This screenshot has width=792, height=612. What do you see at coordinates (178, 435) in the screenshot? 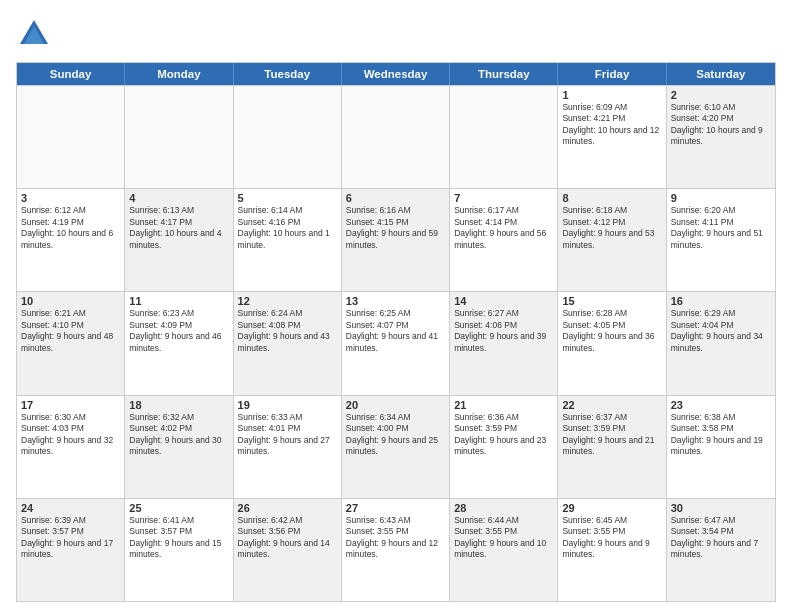
I see `day-info: Sunrise: 6:32 AM Sunset: 4:02 PM Dayligh…` at bounding box center [178, 435].